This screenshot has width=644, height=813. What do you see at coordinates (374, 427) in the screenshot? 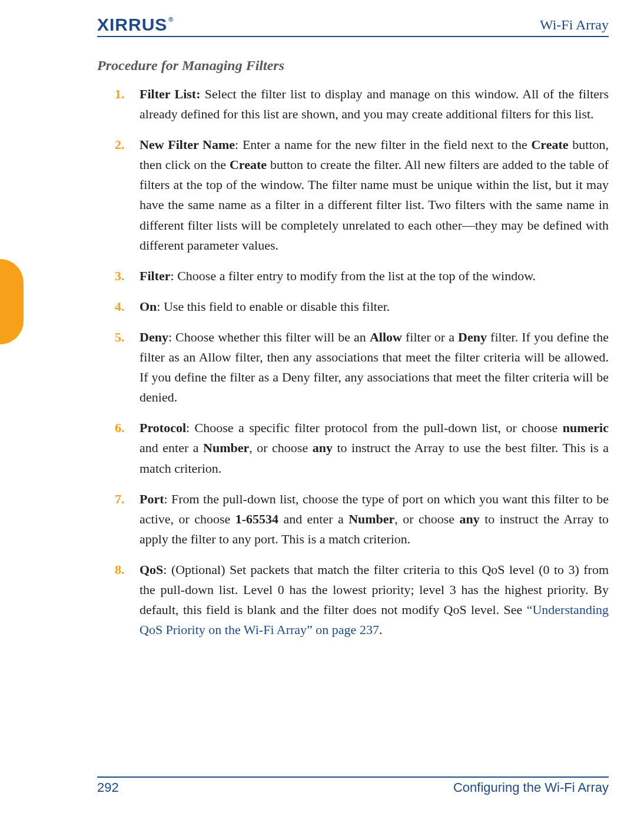
I see `text: : Choose a specific filter protocol from…` at bounding box center [374, 427].